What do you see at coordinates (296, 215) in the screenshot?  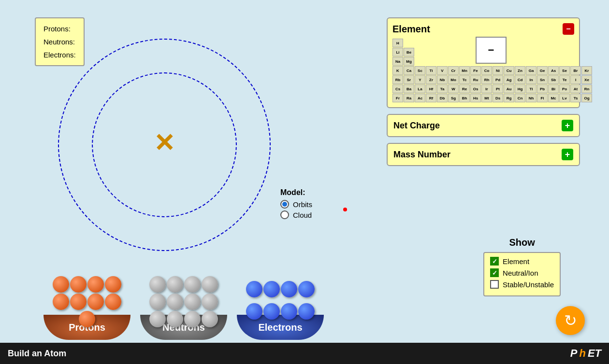 I see `cloud-option: Cloud` at bounding box center [296, 215].